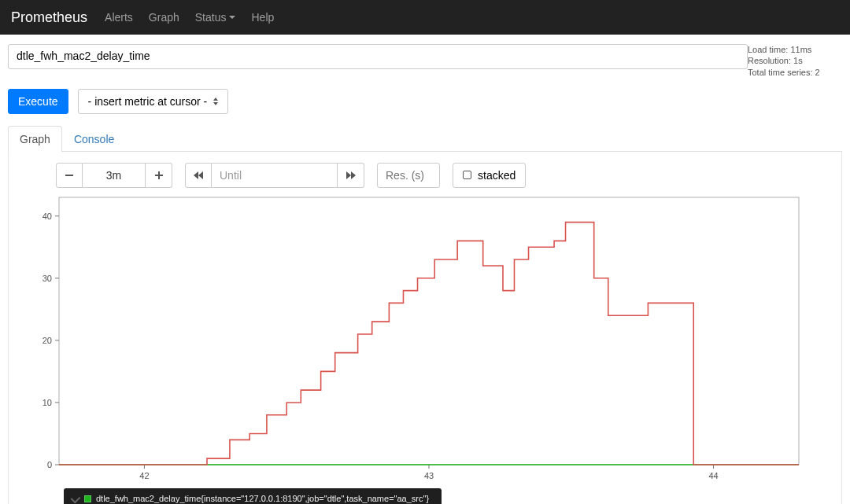  I want to click on svg-text: 30, so click(47, 278).